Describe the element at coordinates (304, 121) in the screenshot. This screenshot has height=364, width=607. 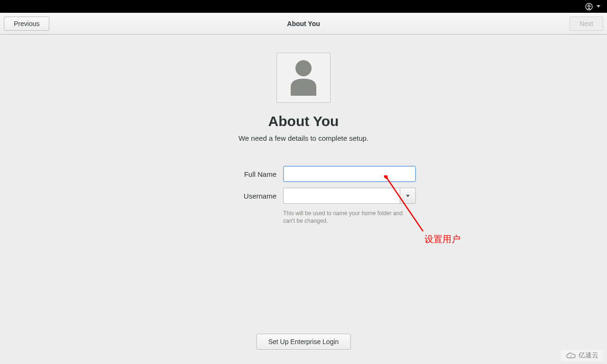
I see `page-heading: About You` at that location.